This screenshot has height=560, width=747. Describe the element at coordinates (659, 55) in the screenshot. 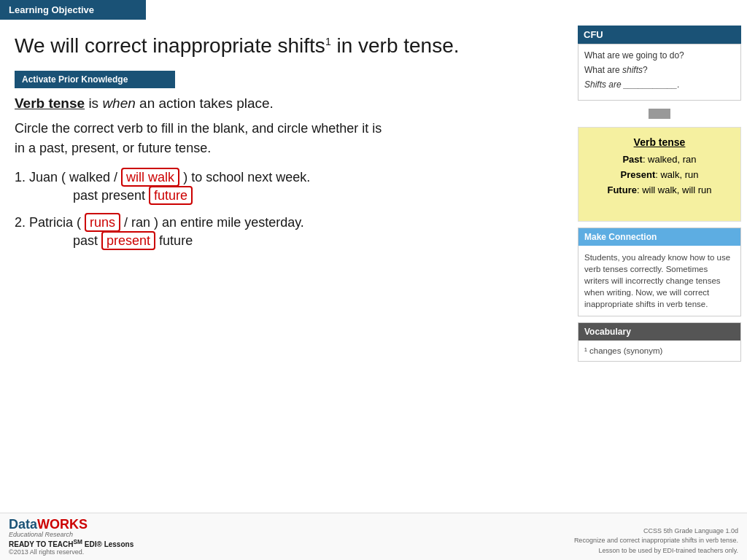

I see `cfu-question1: What are we going to do?` at that location.